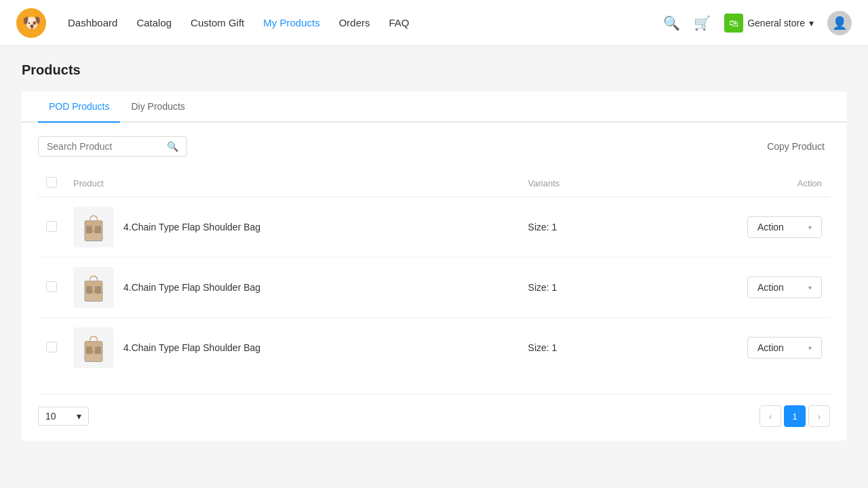 The height and width of the screenshot is (488, 868). Describe the element at coordinates (574, 184) in the screenshot. I see `col-header-variants: Variants` at that location.